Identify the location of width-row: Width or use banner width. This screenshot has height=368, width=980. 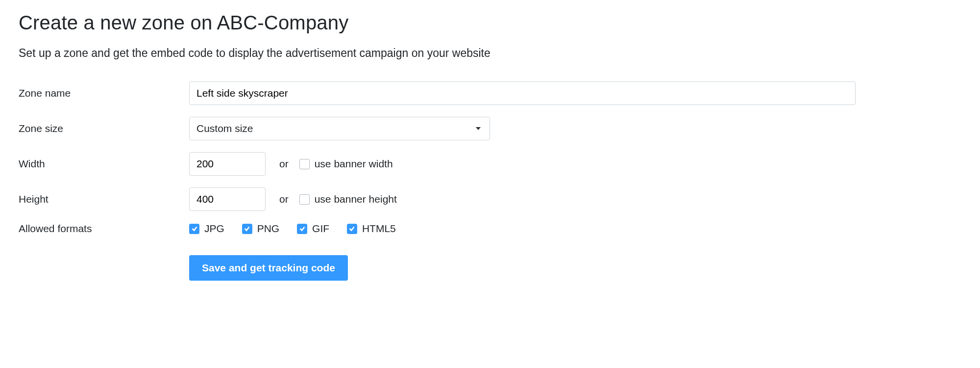
(490, 164).